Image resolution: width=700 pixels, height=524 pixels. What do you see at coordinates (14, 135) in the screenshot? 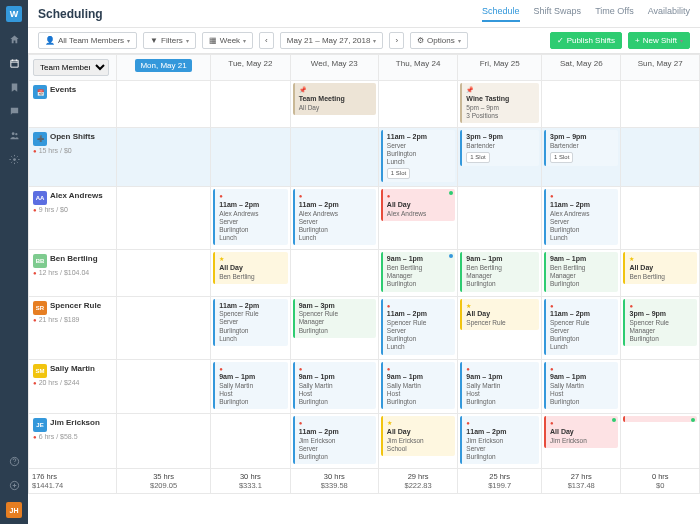
I see `users-icon` at bounding box center [14, 135].